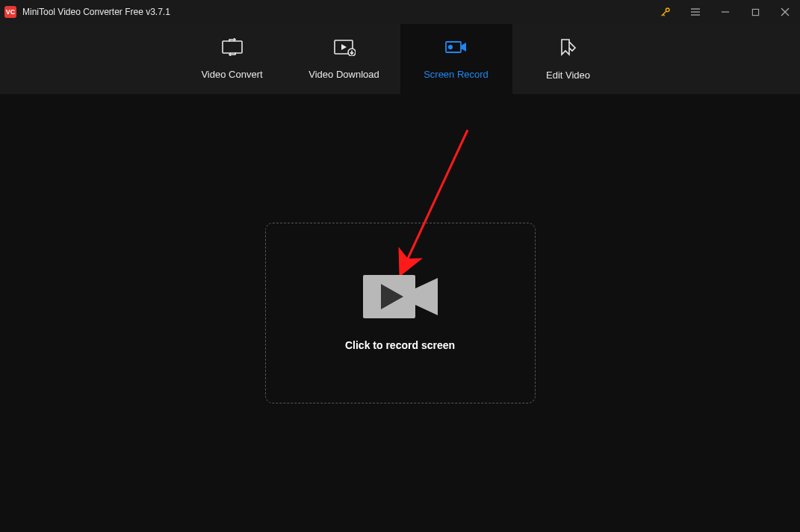 The width and height of the screenshot is (800, 532). I want to click on tab-video-convert: Video Convert, so click(232, 59).